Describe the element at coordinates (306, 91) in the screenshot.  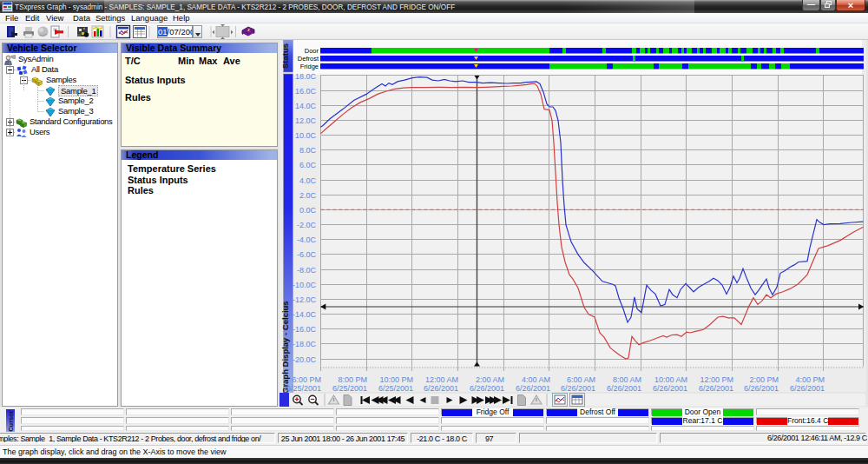
I see `svg-text: 16.0C` at that location.